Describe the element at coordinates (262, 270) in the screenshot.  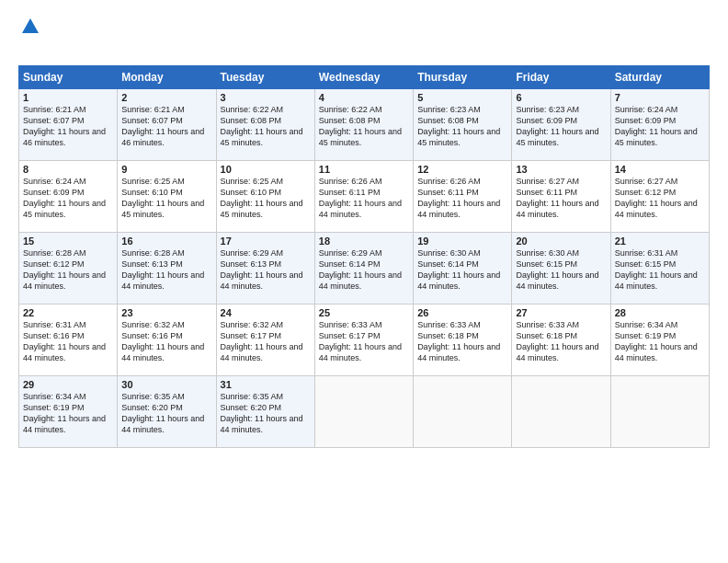
I see `day-info: Sunrise: 6:29 AMSunset: 6:13 PMDaylight:…` at that location.